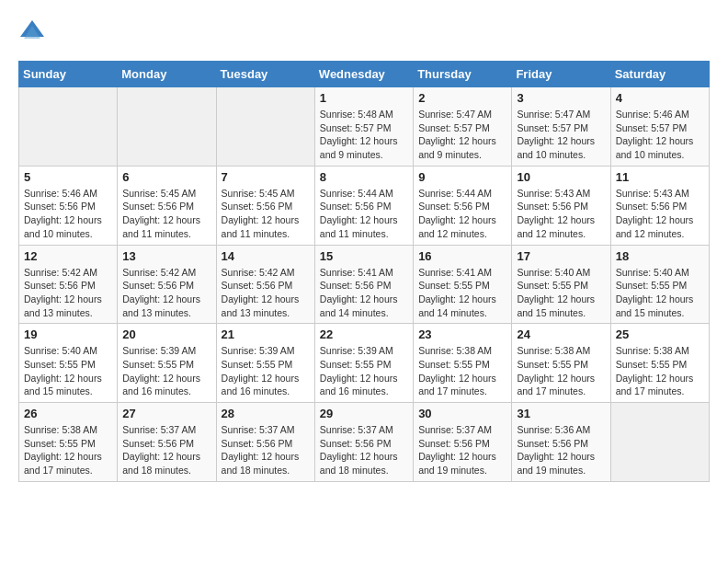 The width and height of the screenshot is (728, 563). I want to click on day-info: Sunrise: 5:36 AM Sunset: 5:56 PM Dayligh…, so click(561, 451).